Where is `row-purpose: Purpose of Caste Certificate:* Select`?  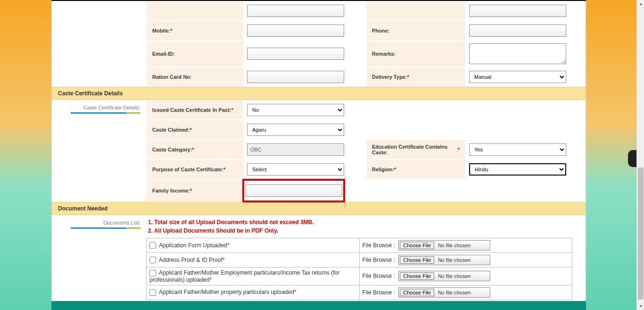 row-purpose: Purpose of Caste Certificate:* Select is located at coordinates (256, 169).